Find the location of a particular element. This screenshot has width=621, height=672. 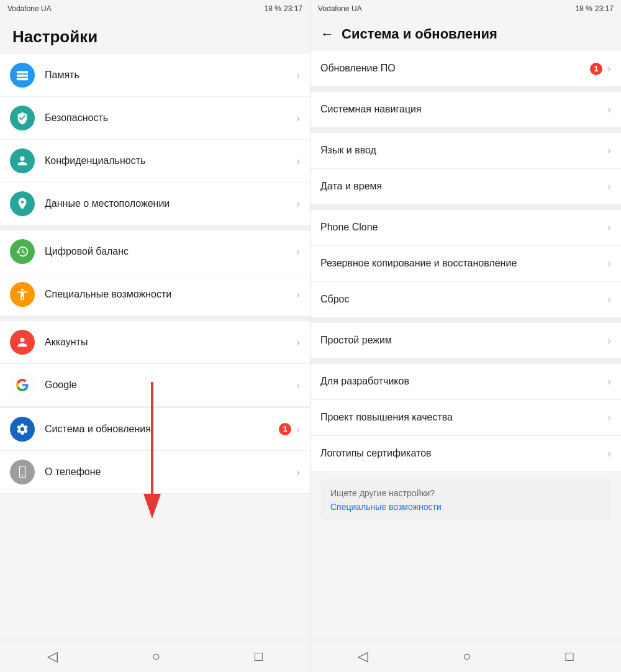

search-hint-text: Ищете другие настройки? is located at coordinates (466, 493).